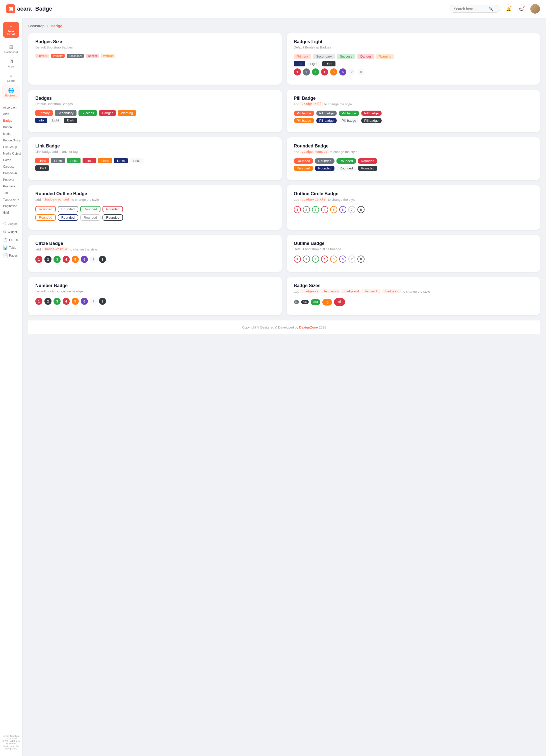 The height and width of the screenshot is (756, 546). What do you see at coordinates (11, 153) in the screenshot?
I see `sidebar-sub-media-object: Media Object` at bounding box center [11, 153].